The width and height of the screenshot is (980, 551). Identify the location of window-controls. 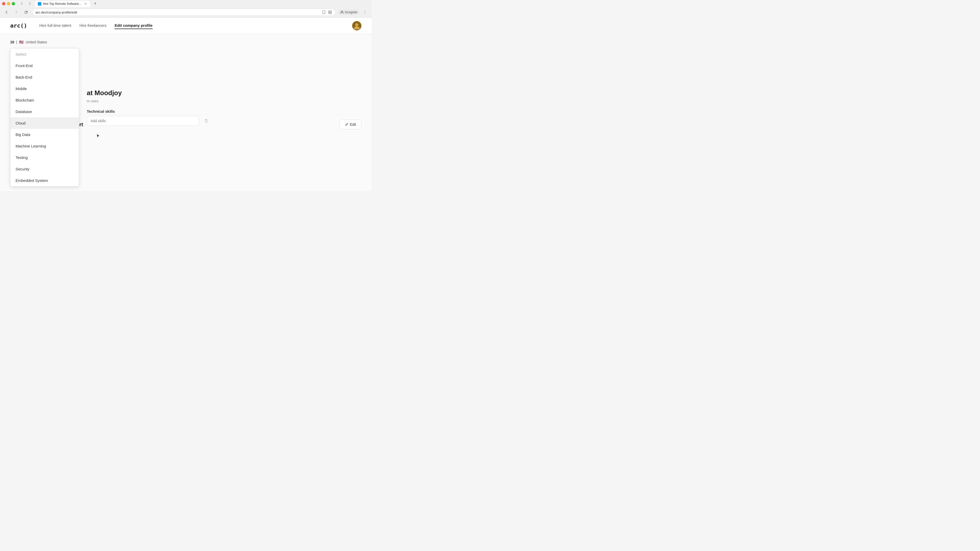
(8, 4).